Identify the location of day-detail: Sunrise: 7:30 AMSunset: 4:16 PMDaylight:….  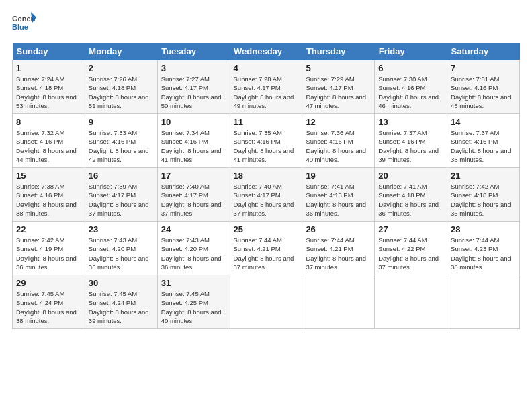
(408, 93).